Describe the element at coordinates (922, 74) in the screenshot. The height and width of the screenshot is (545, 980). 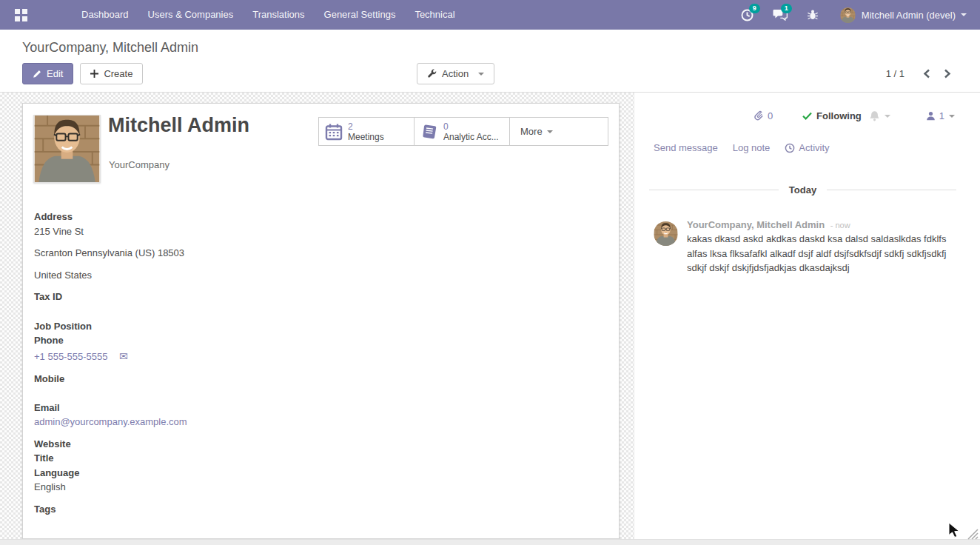
I see `pager: 1 / 1` at that location.